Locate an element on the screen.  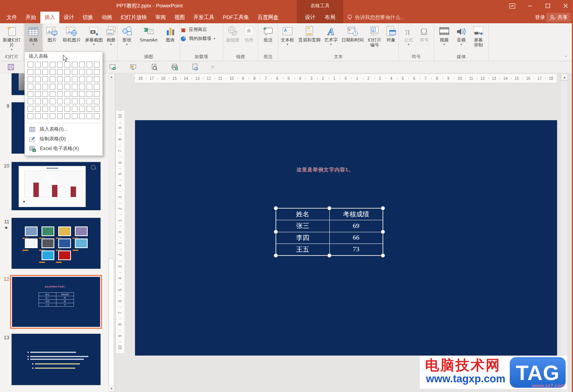
menu-tab-11: 百度网盘 is located at coordinates (268, 17).